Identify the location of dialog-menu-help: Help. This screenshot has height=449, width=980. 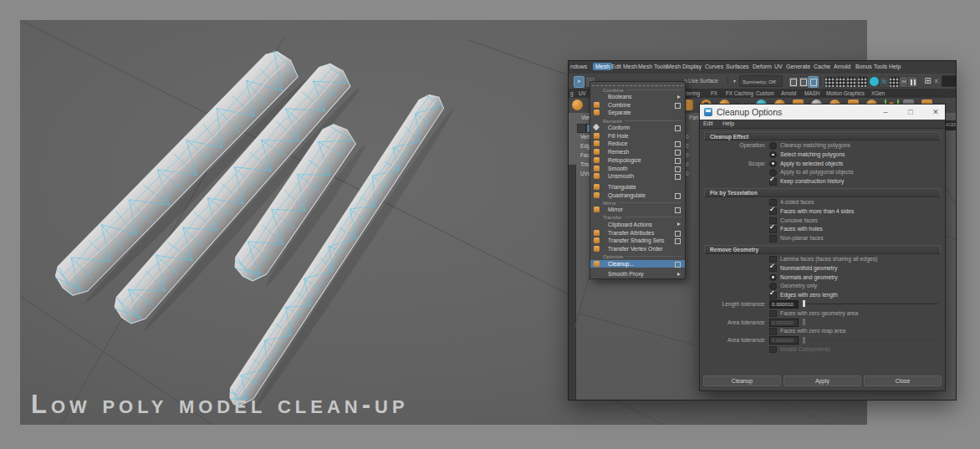
(728, 124).